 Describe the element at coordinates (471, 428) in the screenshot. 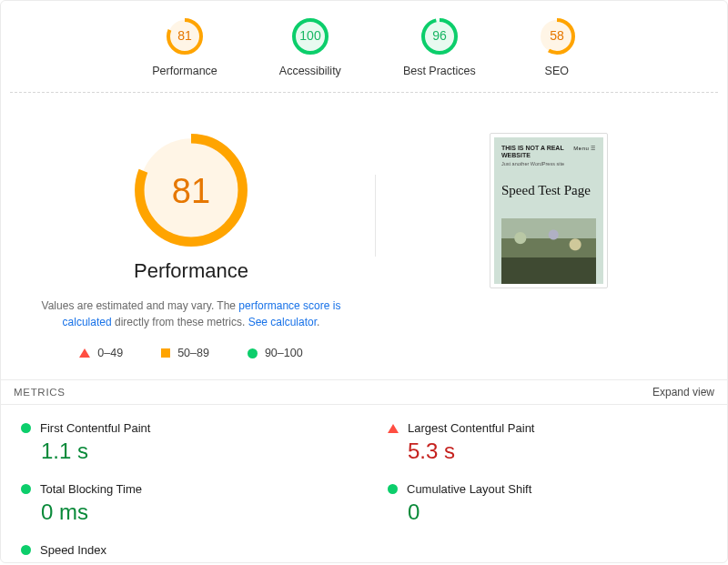

I see `metric-label: Largest Contentful Paint` at that location.